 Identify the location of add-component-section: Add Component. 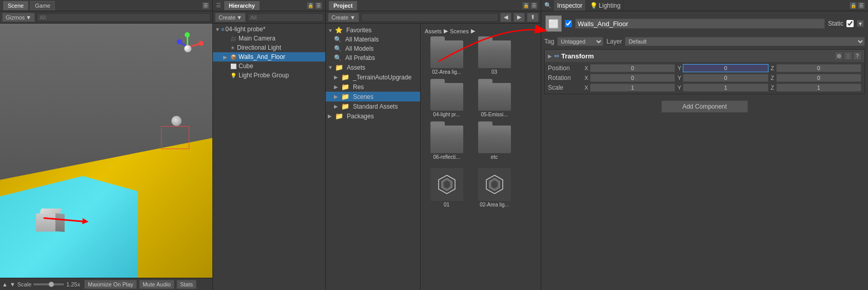
(705, 107).